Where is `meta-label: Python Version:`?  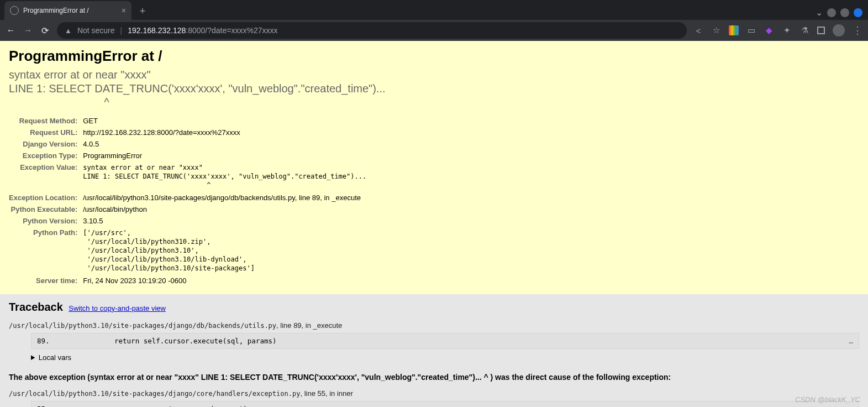
meta-label: Python Version: is located at coordinates (46, 221).